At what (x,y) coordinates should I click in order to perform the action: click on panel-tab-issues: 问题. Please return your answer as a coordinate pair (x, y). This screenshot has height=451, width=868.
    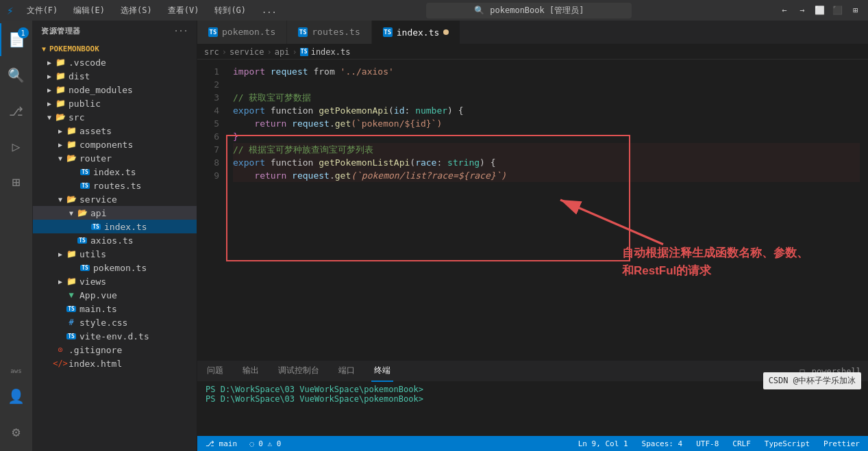
    Looking at the image, I should click on (215, 372).